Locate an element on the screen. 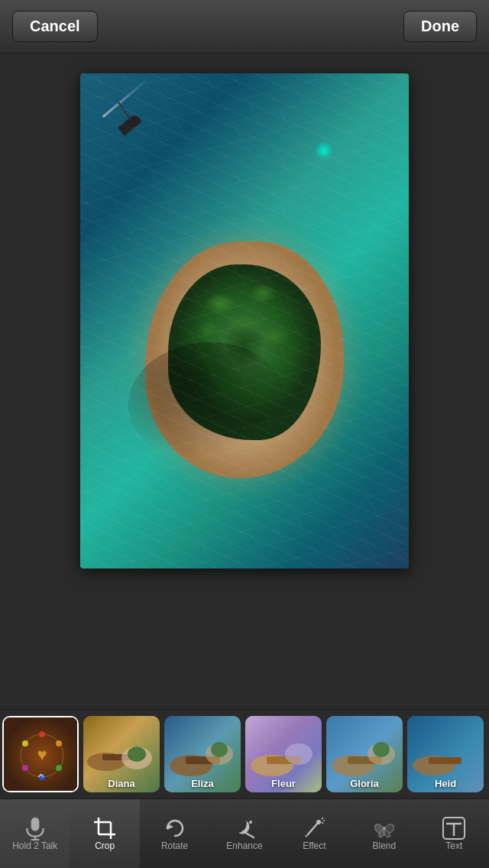 This screenshot has height=868, width=489. effect-icon is located at coordinates (314, 828).